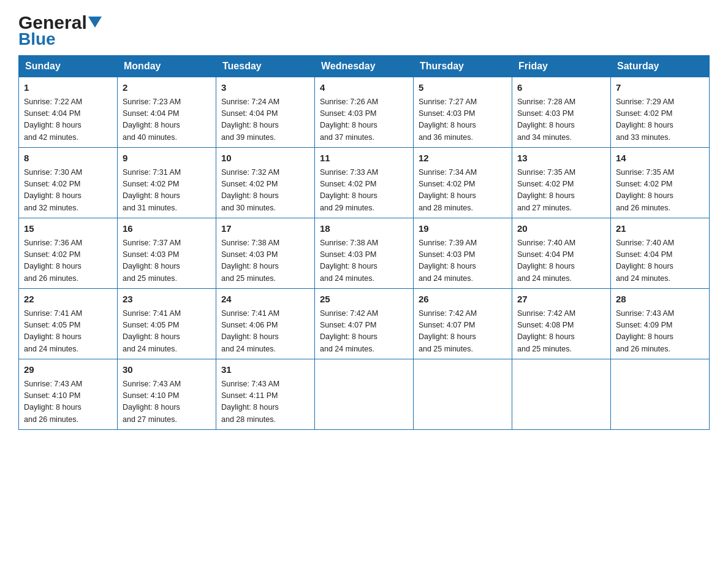 The width and height of the screenshot is (728, 563). Describe the element at coordinates (364, 183) in the screenshot. I see `calendar-week-row: 8 Sunrise: 7:30 AM Sunset: 4:02 PM Dayli…` at that location.